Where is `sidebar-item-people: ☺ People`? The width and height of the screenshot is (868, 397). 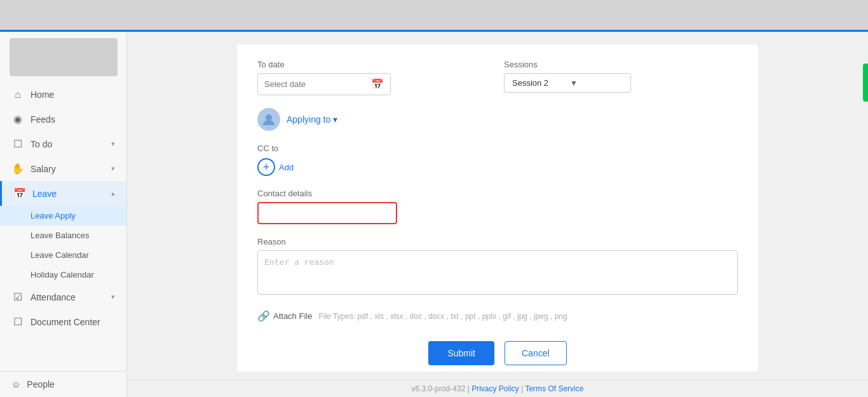
sidebar-item-people: ☺ People is located at coordinates (64, 384).